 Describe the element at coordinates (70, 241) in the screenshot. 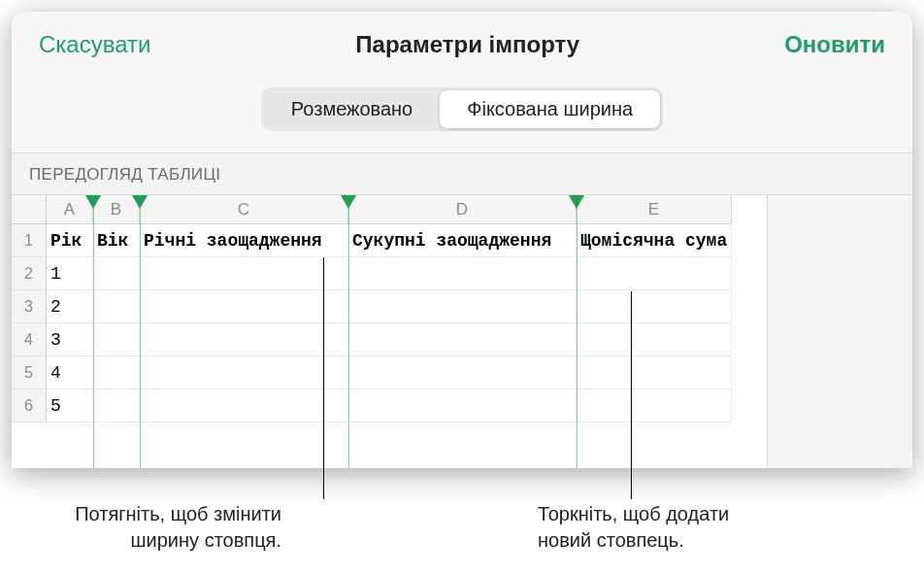

I see `cell: Рік` at that location.